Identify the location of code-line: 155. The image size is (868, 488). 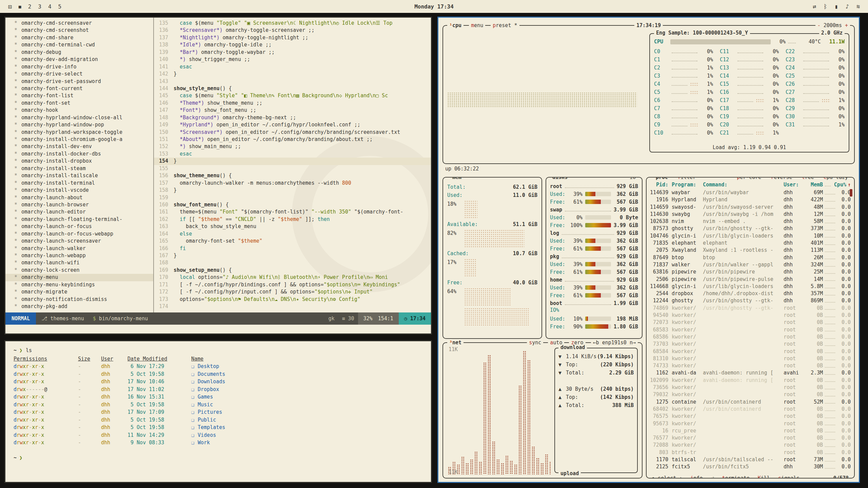
(292, 169).